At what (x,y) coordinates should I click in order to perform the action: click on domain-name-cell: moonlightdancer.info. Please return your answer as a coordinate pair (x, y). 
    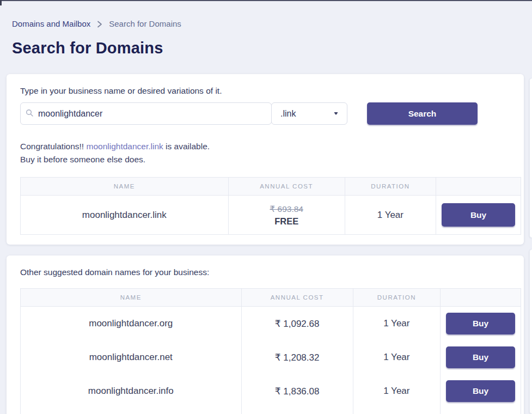
    Looking at the image, I should click on (131, 391).